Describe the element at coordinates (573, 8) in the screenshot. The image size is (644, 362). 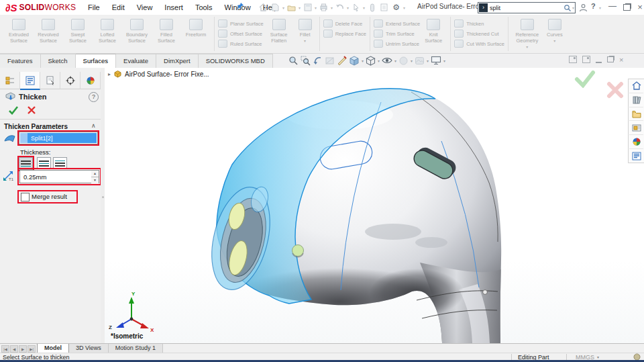
I see `search-caret: ▾` at that location.